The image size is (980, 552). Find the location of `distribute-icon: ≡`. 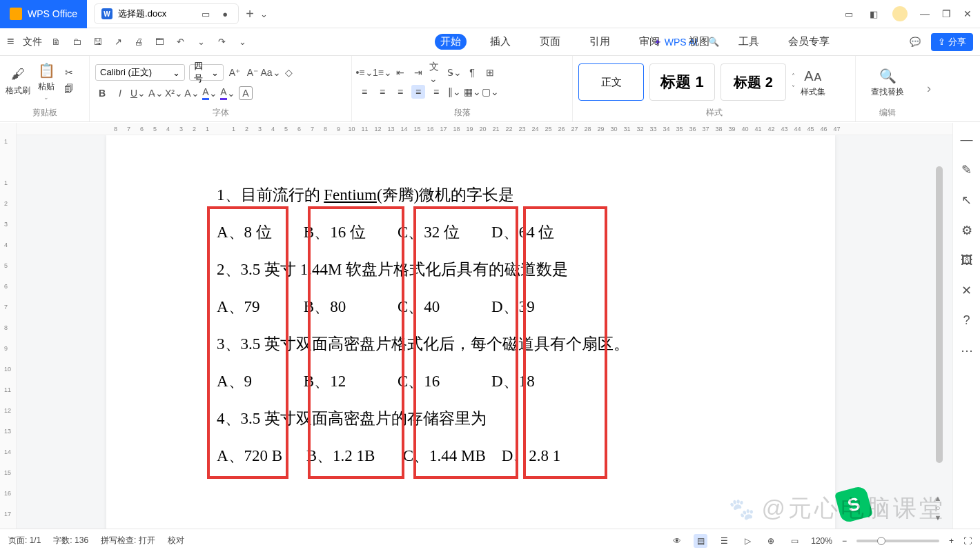

distribute-icon: ≡ is located at coordinates (436, 92).